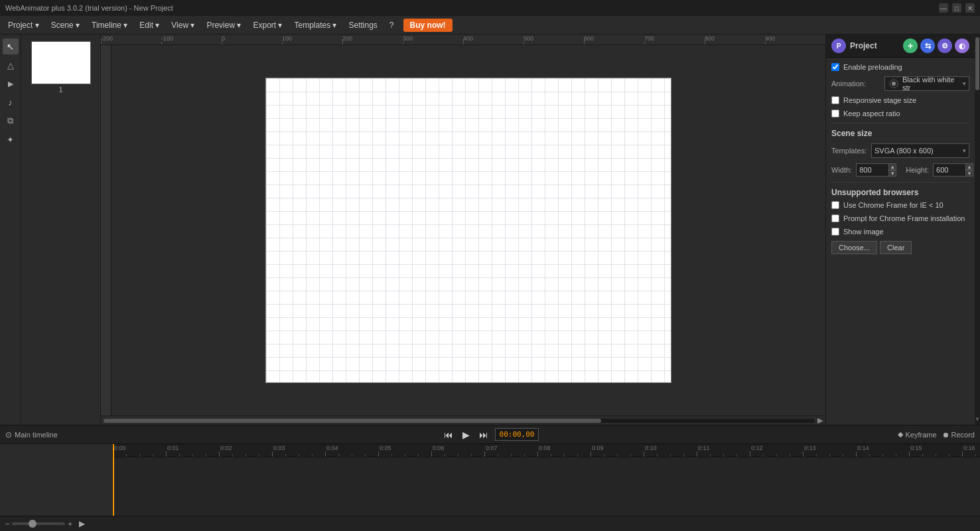 This screenshot has width=980, height=531. Describe the element at coordinates (24, 25) in the screenshot. I see `menu-project: Project ▾` at that location.